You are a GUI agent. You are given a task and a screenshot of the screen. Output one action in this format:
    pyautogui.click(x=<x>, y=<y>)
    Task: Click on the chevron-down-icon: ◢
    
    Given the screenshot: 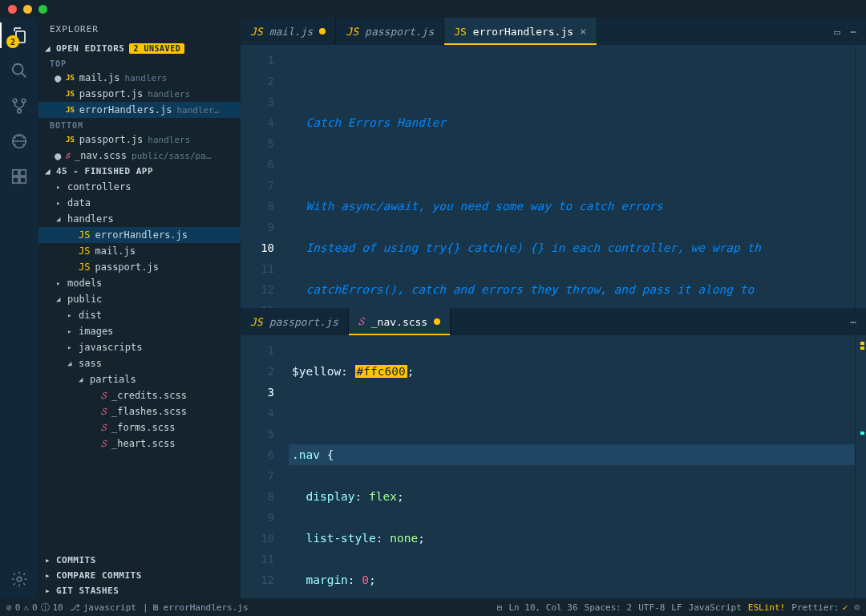 What is the action you would take?
    pyautogui.click(x=59, y=299)
    